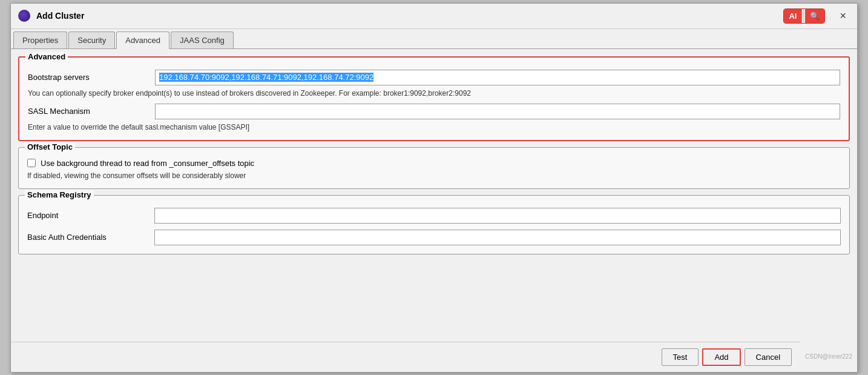  What do you see at coordinates (793, 16) in the screenshot?
I see `ai-button: AI` at bounding box center [793, 16].